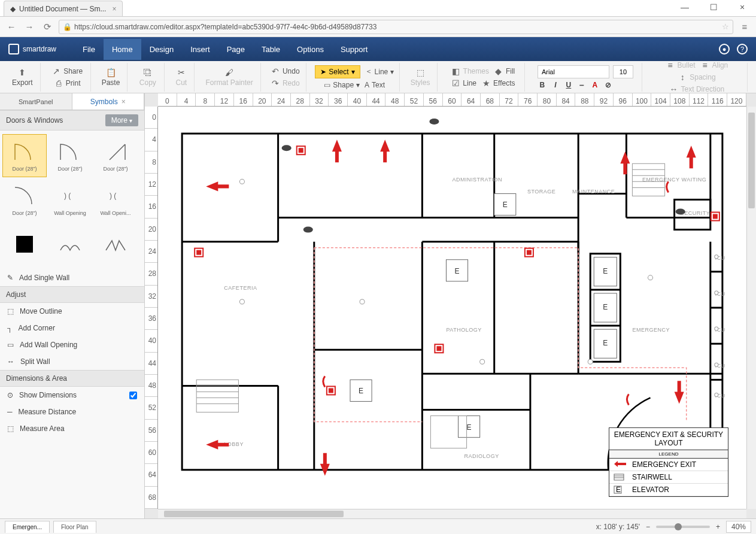  Describe the element at coordinates (75, 527) in the screenshot. I see `page-tab-floorplan: Floor Plan` at that location.